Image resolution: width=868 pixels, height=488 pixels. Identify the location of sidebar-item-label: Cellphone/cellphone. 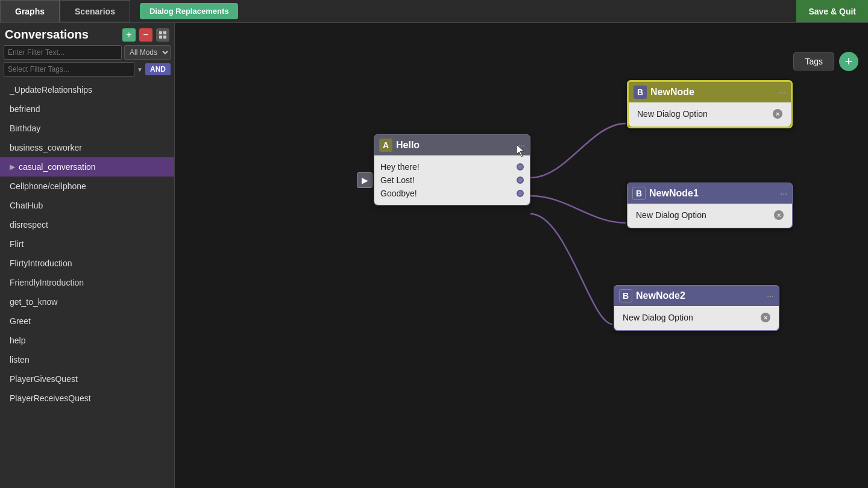
(48, 186).